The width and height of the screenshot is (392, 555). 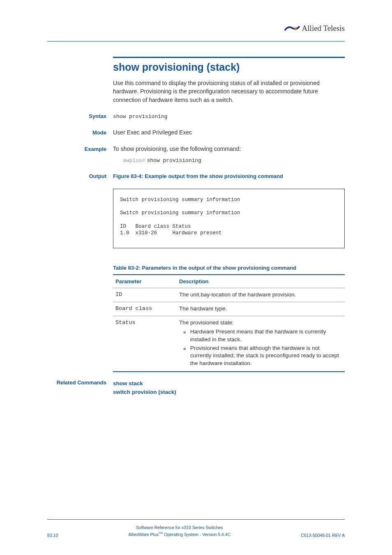 I want to click on parameter-table: Parameter Description ID The unit.bay-lo…, so click(x=229, y=323).